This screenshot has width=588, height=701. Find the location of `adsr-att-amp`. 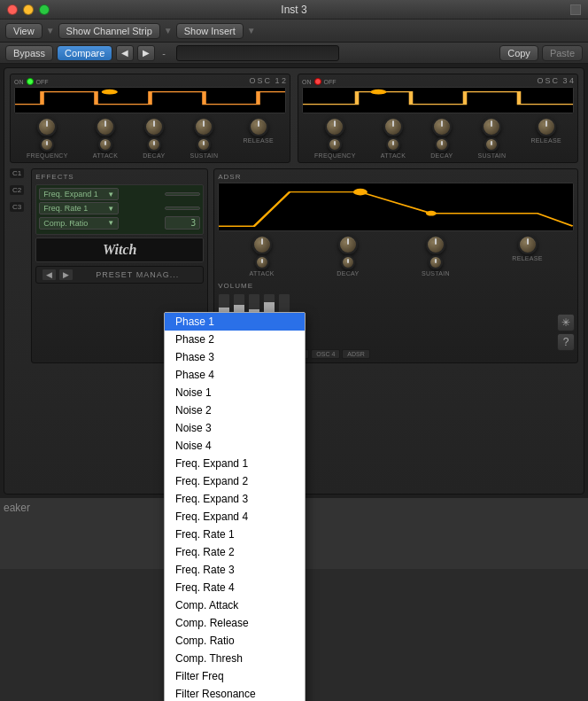

adsr-att-amp is located at coordinates (262, 262).